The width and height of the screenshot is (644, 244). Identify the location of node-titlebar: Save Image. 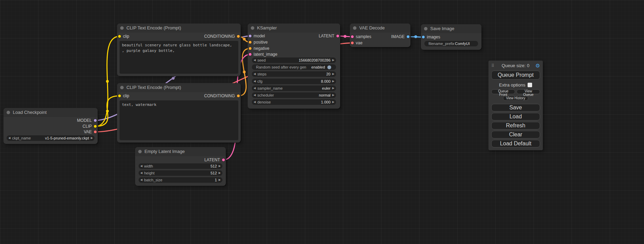
(451, 29).